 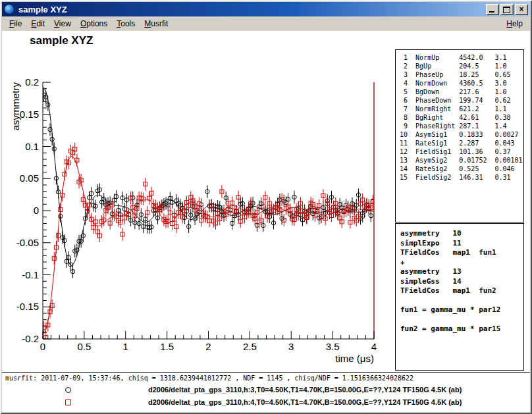 What do you see at coordinates (305, 390) in the screenshot?
I see `legend-label: d2006/deltat_pta_gps_3110,h:3,T0=4.50K,T…` at bounding box center [305, 390].